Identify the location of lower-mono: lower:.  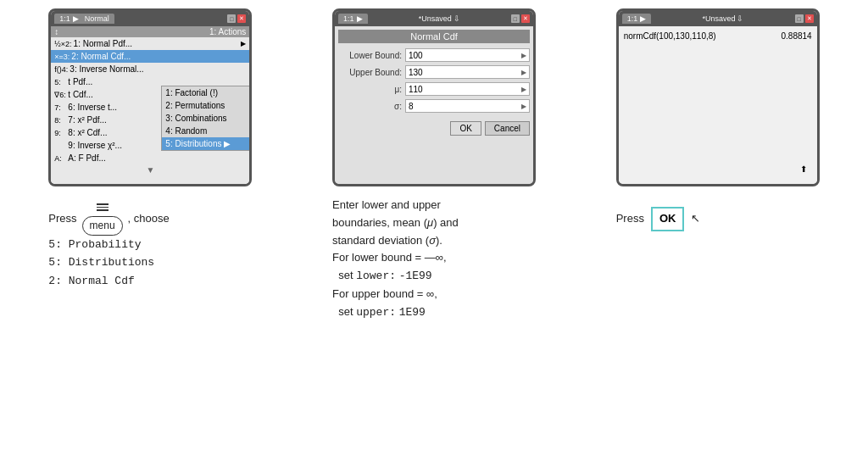
(376, 276).